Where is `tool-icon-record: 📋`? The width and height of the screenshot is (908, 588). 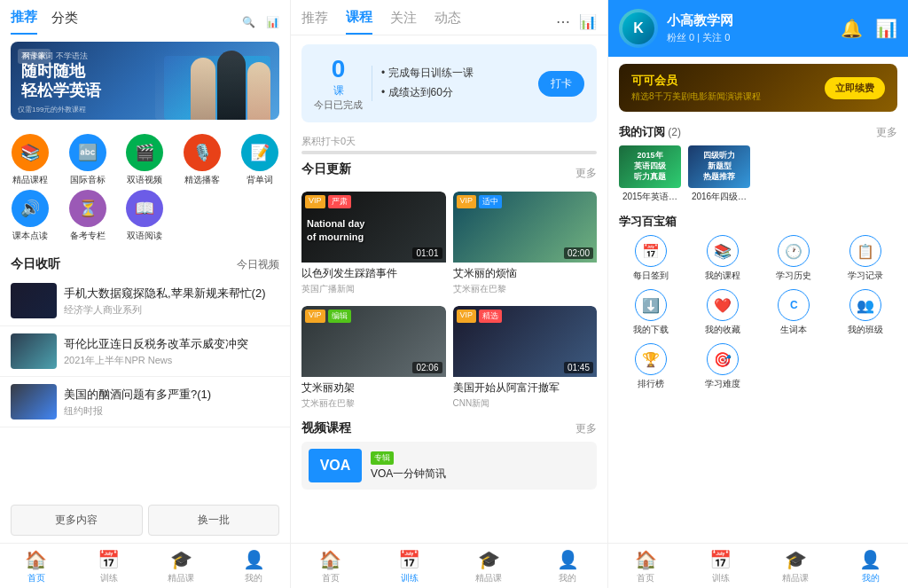
tool-icon-record: 📋 is located at coordinates (865, 251).